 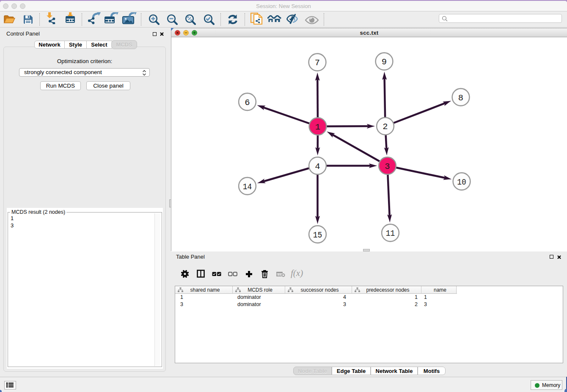 I want to click on svg-text: 11, so click(x=391, y=234).